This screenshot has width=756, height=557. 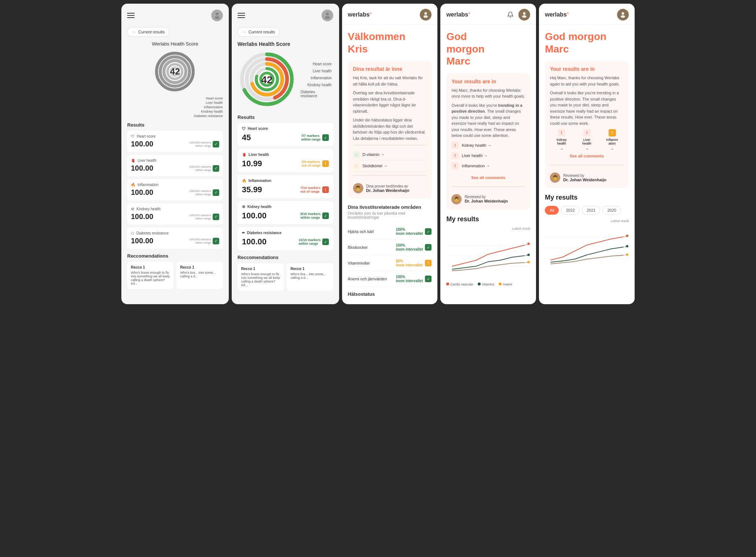 What do you see at coordinates (390, 166) in the screenshot?
I see `result-link-skoldkortel: ! Sköldkörtel →` at bounding box center [390, 166].